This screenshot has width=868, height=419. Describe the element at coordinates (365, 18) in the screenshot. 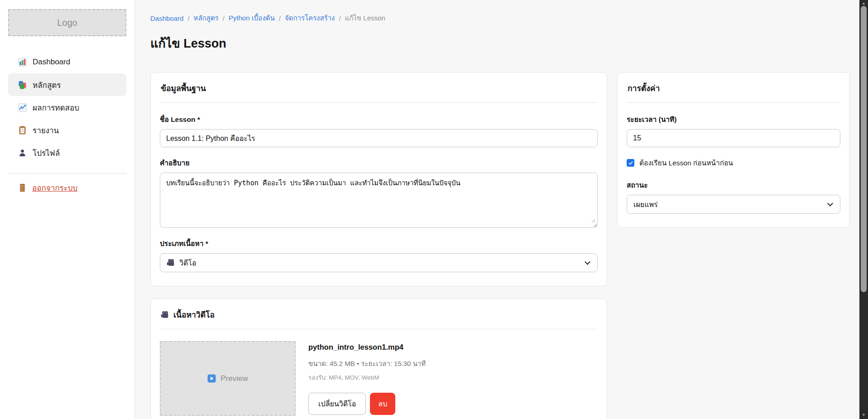

I see `breadcrumb-current: แก้ไข Lesson` at that location.